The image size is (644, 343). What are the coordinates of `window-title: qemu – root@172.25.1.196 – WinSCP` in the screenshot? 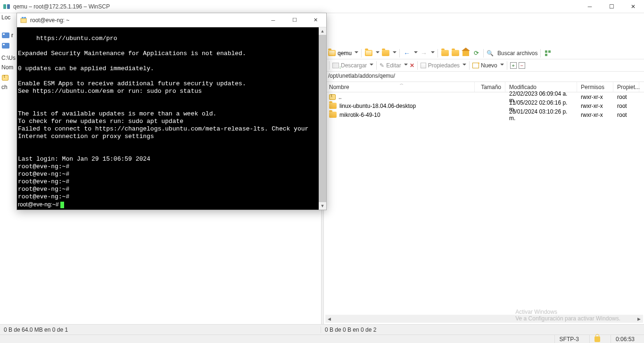 It's located at (61, 7).